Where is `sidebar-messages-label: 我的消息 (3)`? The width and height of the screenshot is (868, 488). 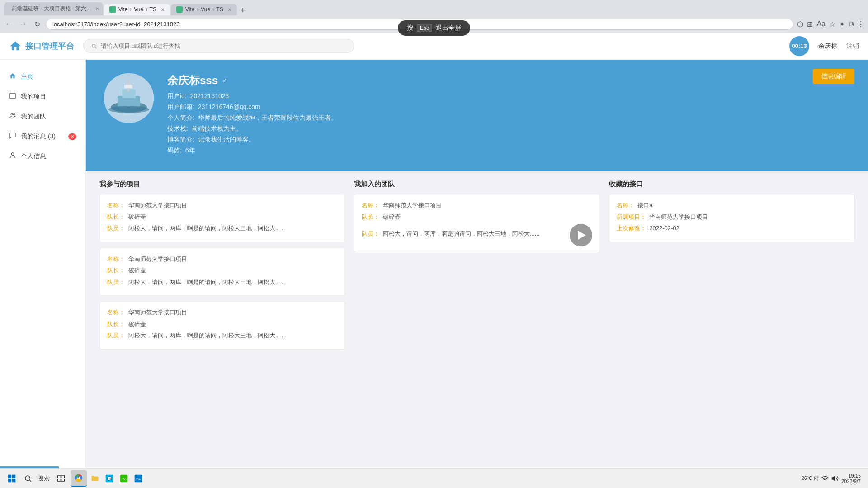 sidebar-messages-label: 我的消息 (3) is located at coordinates (38, 137).